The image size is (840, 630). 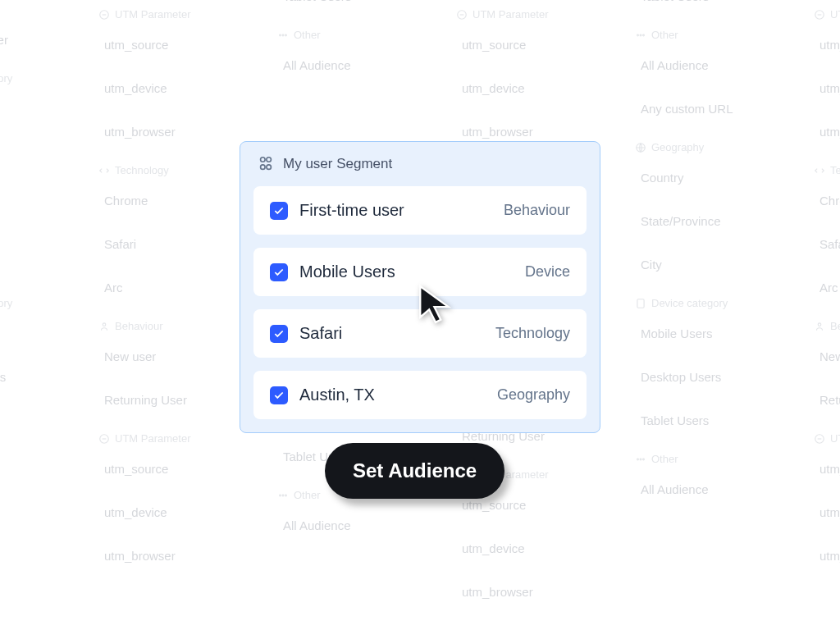 What do you see at coordinates (536, 210) in the screenshot?
I see `segment-category: Behaviour` at bounding box center [536, 210].